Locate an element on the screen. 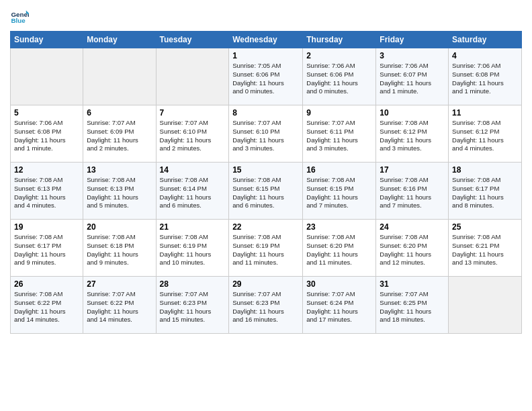 Image resolution: width=532 pixels, height=411 pixels. day-number: 26 is located at coordinates (47, 284).